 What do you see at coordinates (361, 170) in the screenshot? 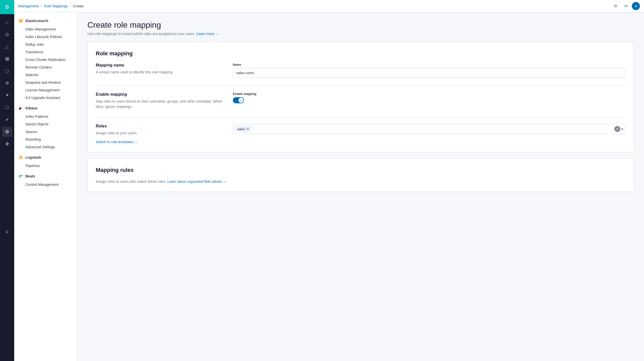
I see `mapping-rules-title: Mapping rules` at bounding box center [361, 170].